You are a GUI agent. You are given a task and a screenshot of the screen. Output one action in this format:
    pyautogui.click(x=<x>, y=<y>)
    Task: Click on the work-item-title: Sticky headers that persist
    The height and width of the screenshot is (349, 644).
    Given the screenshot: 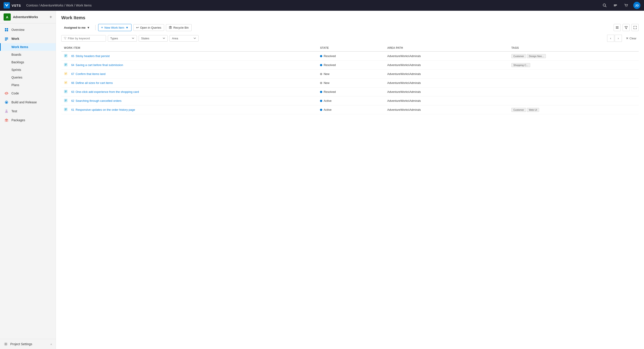 What is the action you would take?
    pyautogui.click(x=92, y=56)
    